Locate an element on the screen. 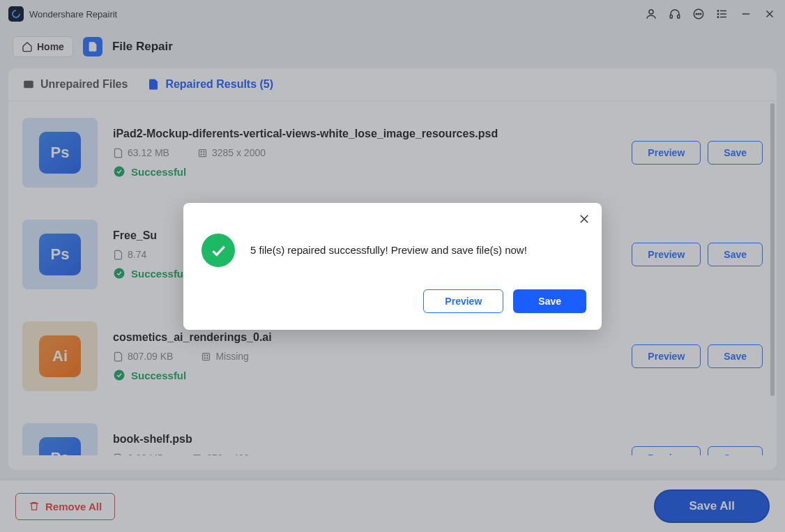 The width and height of the screenshot is (785, 532). modal-message: 5 file(s) repaired successfully! Preview… is located at coordinates (389, 250).